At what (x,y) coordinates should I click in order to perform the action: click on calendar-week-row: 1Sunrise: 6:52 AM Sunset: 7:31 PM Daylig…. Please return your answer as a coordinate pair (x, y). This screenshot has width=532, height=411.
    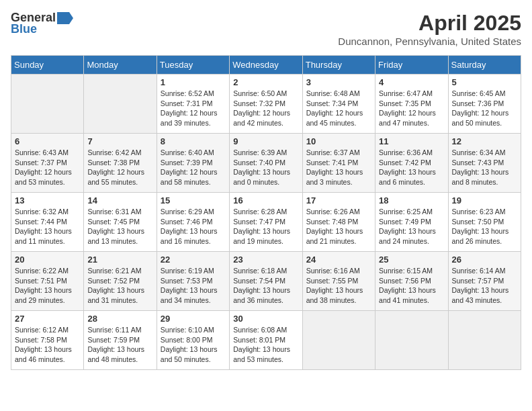
    Looking at the image, I should click on (266, 104).